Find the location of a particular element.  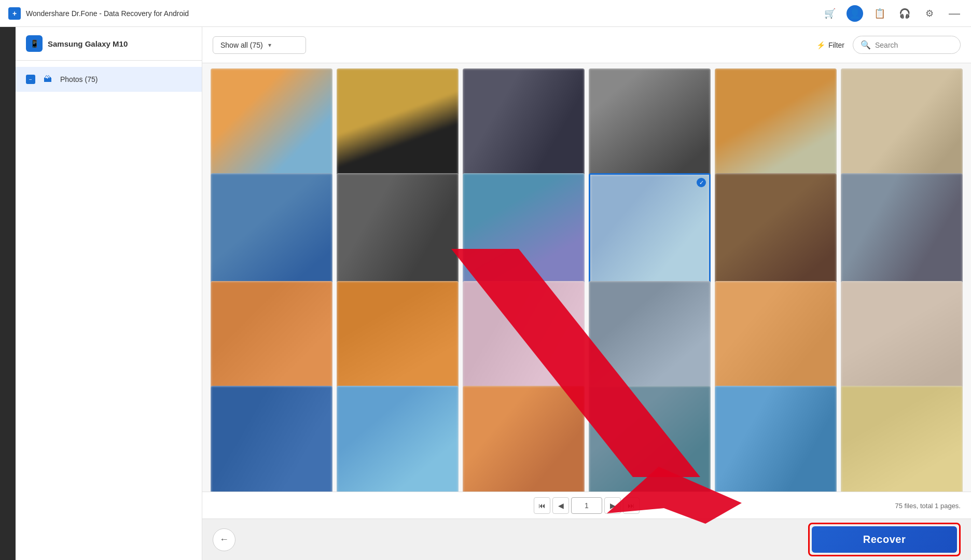

category-item-photos: − 🏔 Photos (75) is located at coordinates (109, 79).